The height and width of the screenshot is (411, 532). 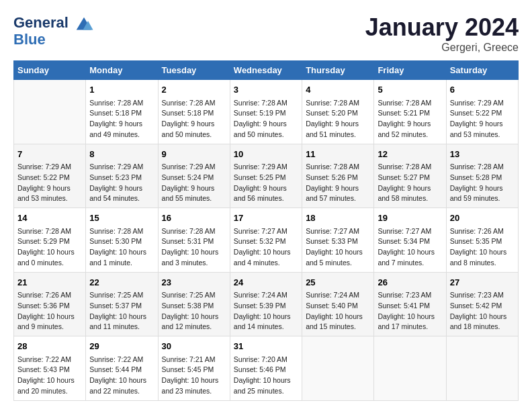 I want to click on day-content: Sunrise: 7:25 AM Sunset: 5:38 PM Dayligh…, so click(x=194, y=312).